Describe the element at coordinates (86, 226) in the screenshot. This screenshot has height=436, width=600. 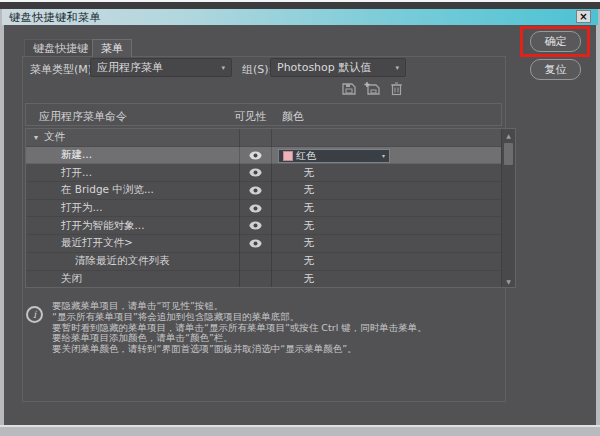
I see `row-label: 打开为智能对象...` at that location.